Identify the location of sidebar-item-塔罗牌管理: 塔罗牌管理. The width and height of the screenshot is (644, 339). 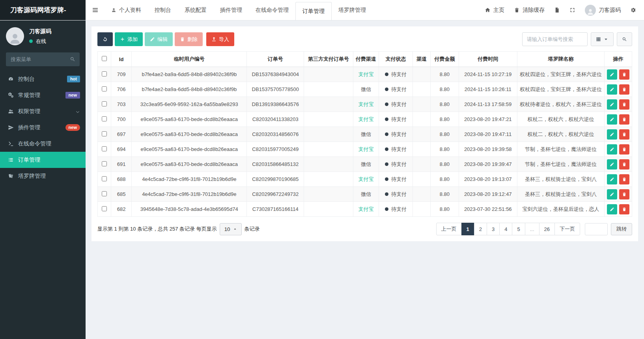
(43, 176).